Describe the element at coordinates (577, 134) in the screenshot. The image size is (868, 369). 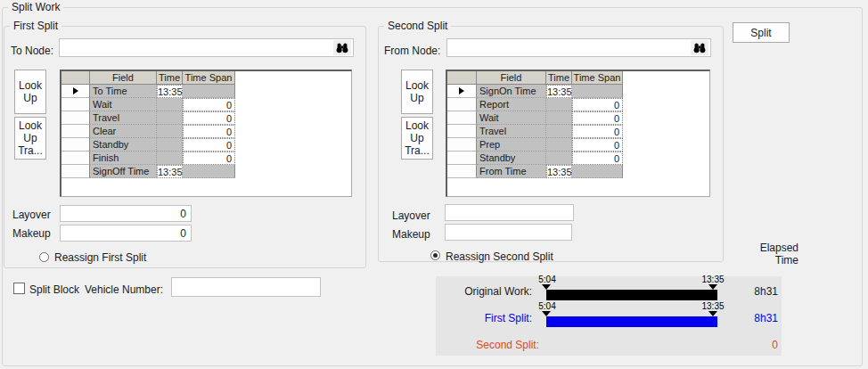
I see `second-split-grid: FieldTimeTime SpanSignOn Time13:35Report…` at that location.